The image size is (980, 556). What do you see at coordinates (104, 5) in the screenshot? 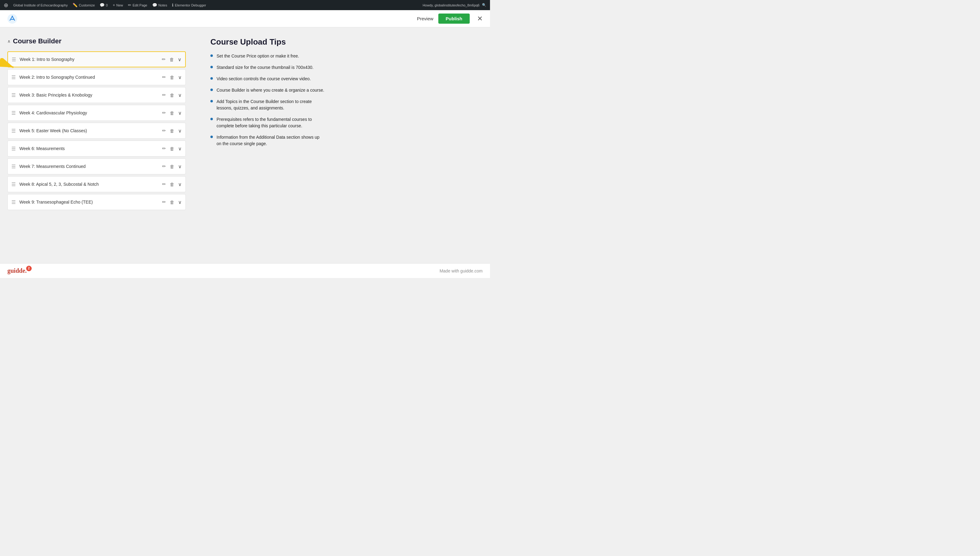
I see `admin-bar-comments: 💬 0` at bounding box center [104, 5].